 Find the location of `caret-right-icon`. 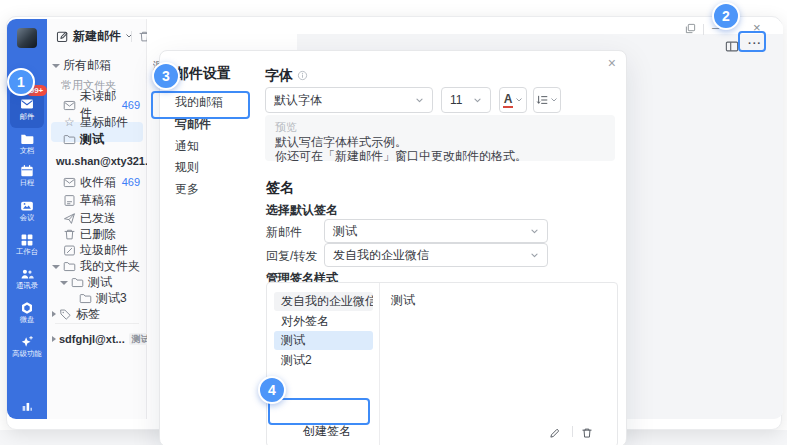

caret-right-icon is located at coordinates (54, 314).